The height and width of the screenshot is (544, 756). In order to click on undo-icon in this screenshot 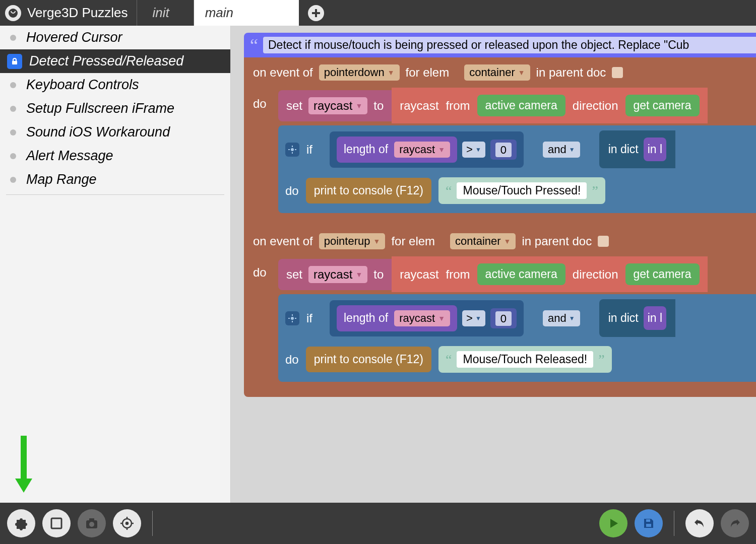, I will do `click(700, 523)`.